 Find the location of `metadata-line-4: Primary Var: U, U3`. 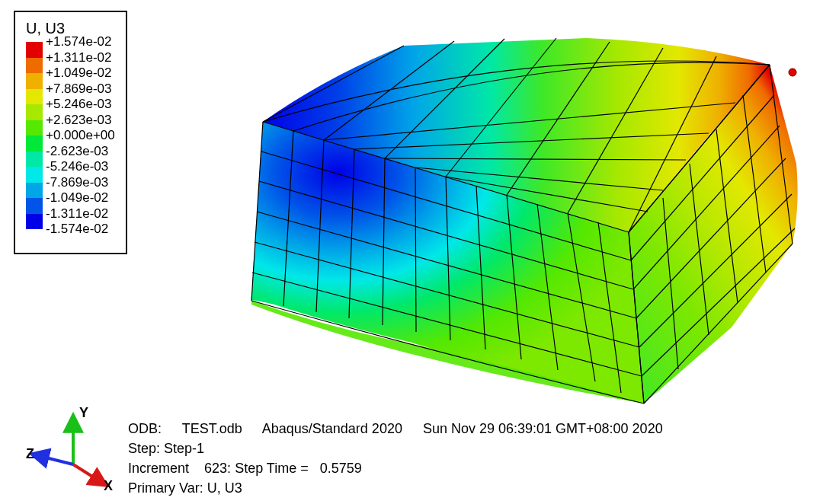

metadata-line-4: Primary Var: U, U3 is located at coordinates (404, 488).